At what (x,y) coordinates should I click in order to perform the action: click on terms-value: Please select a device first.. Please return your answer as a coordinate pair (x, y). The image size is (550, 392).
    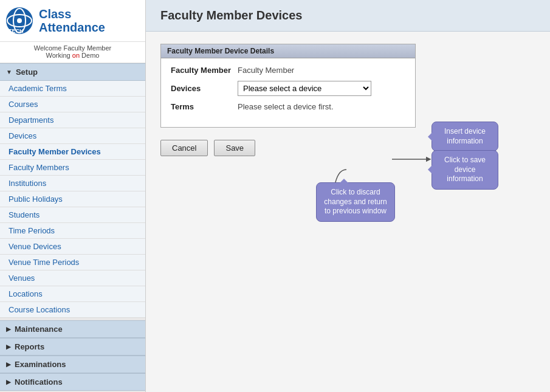
    Looking at the image, I should click on (286, 107).